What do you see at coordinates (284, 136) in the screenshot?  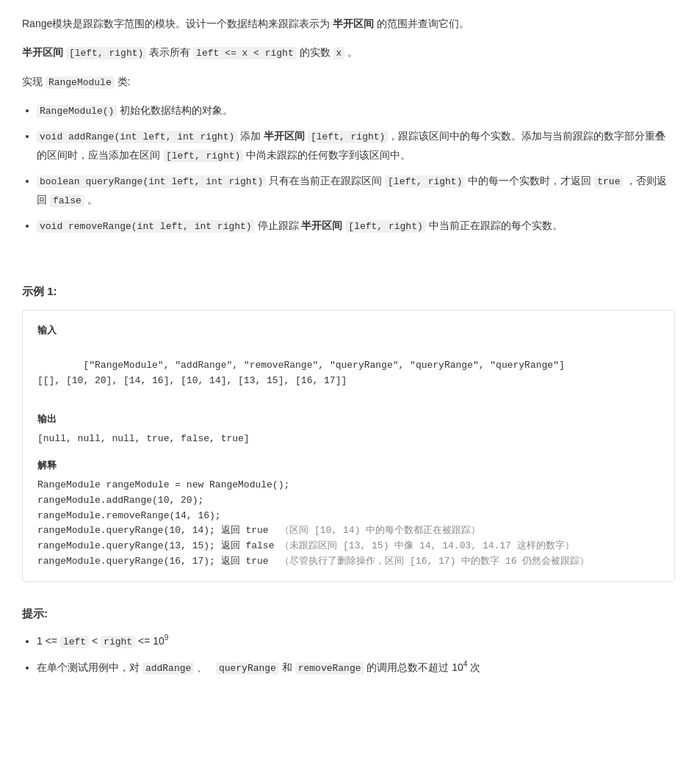 I see `bold-half-open-3: 半开区间` at bounding box center [284, 136].